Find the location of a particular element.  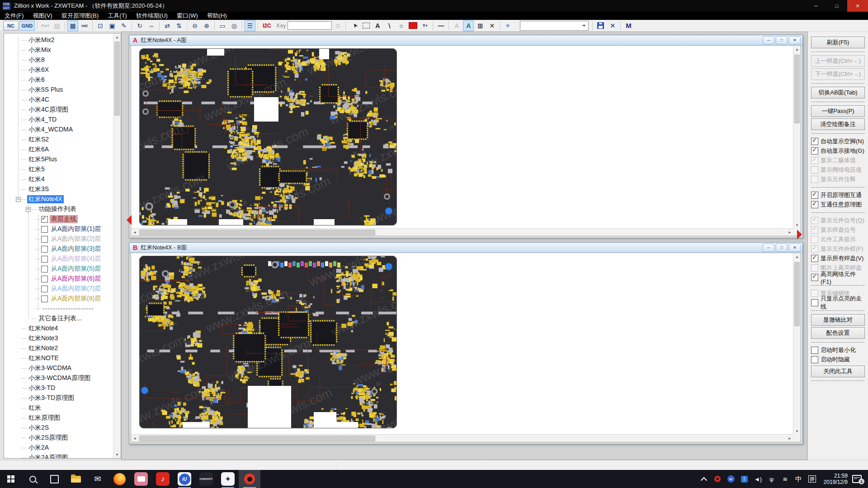

close-button: ✕ is located at coordinates (858, 6).